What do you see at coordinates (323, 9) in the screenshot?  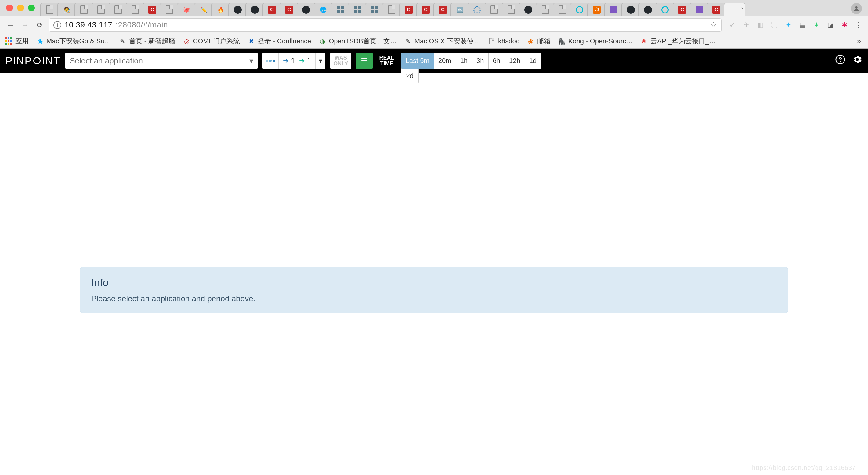 I see `browser-tab: 🌐` at bounding box center [323, 9].